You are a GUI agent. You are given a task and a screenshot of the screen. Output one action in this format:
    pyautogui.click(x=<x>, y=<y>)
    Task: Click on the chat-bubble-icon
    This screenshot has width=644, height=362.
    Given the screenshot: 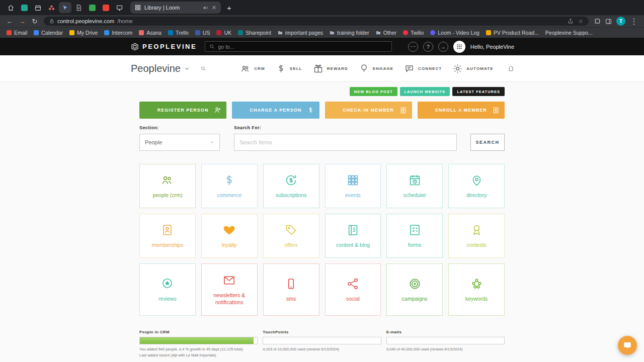 What is the action you would take?
    pyautogui.click(x=627, y=345)
    